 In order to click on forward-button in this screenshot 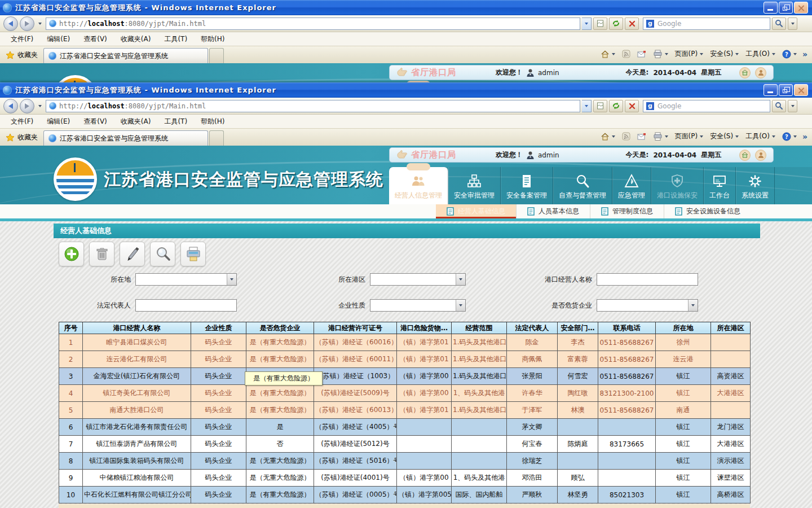, I will do `click(27, 106)`.